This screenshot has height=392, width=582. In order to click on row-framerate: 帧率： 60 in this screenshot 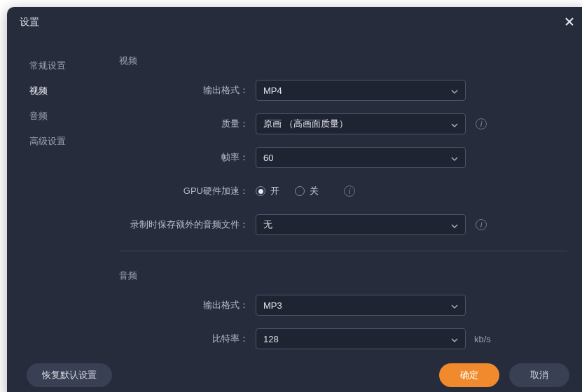, I will do `click(343, 158)`.